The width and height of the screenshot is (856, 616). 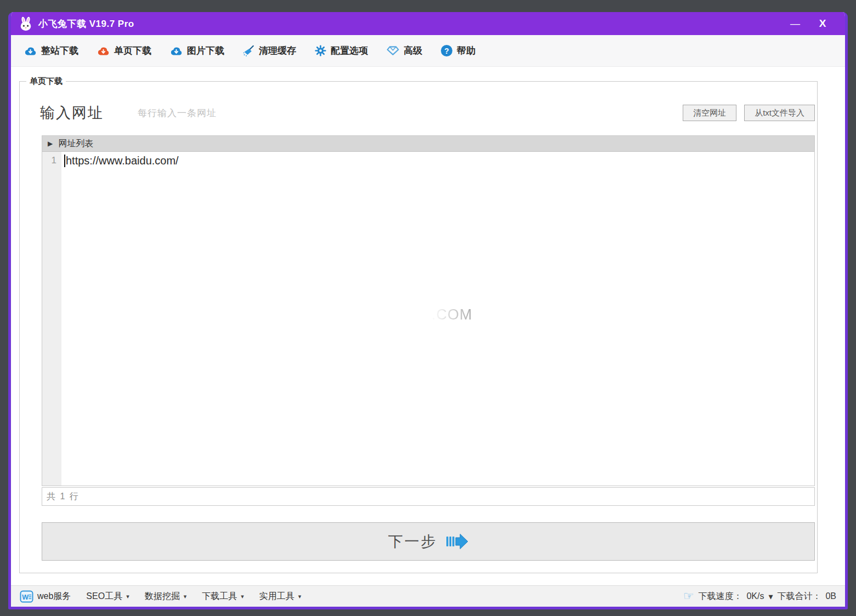 I want to click on url-line: https://www.baidu.com/, so click(x=438, y=161).